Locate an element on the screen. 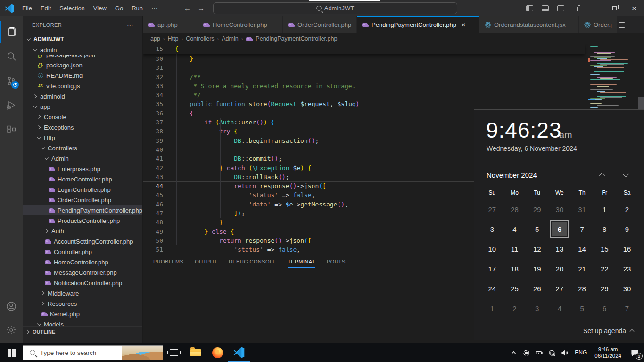  panel-tab-output: OUTPUT is located at coordinates (206, 263).